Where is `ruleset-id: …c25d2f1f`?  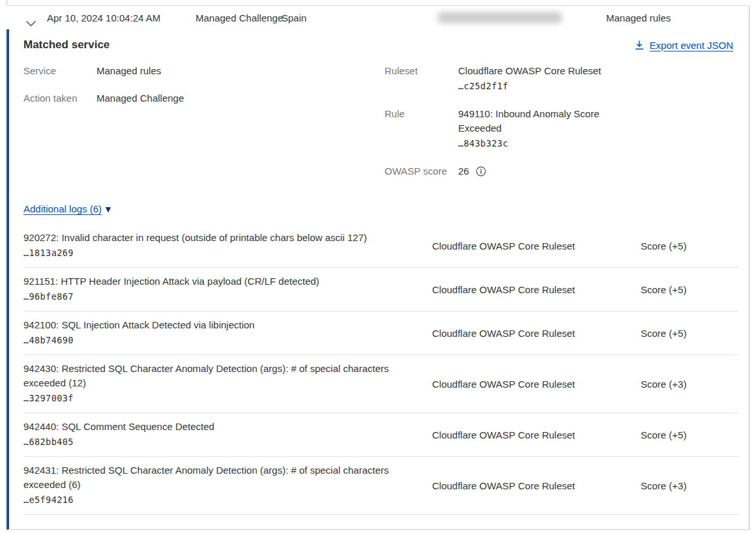
ruleset-id: …c25d2f1f is located at coordinates (529, 86).